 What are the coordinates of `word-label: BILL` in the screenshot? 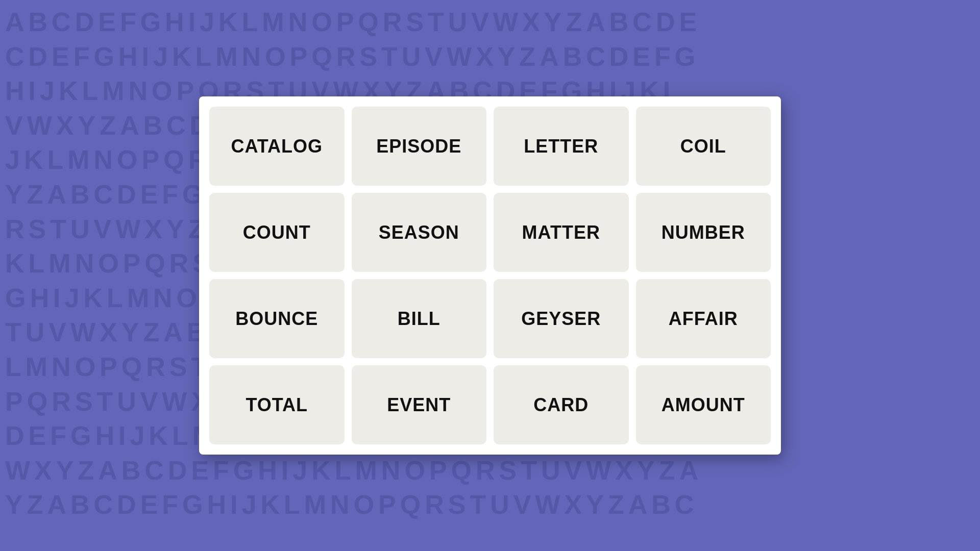 It's located at (419, 319).